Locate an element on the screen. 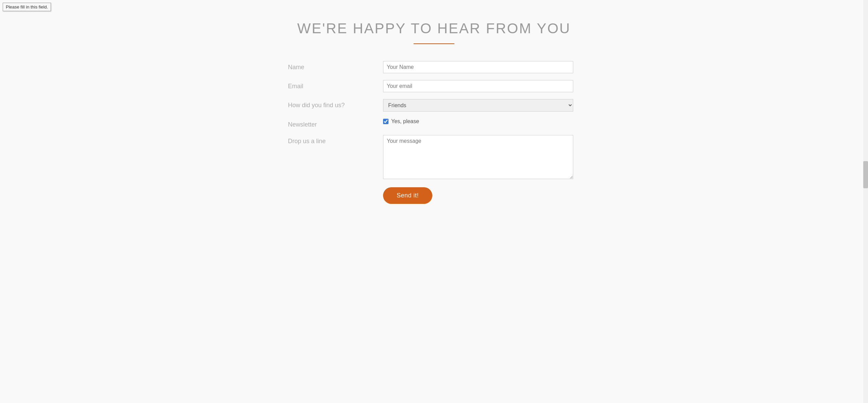 Image resolution: width=868 pixels, height=403 pixels. email-label: Email is located at coordinates (336, 85).